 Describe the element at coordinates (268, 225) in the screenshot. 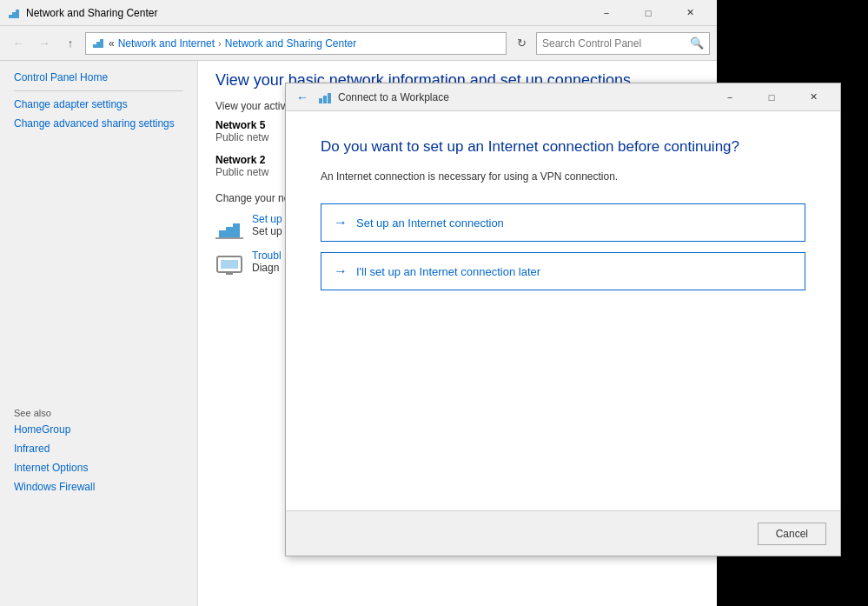

I see `action-1-texts: Set up Set up` at that location.